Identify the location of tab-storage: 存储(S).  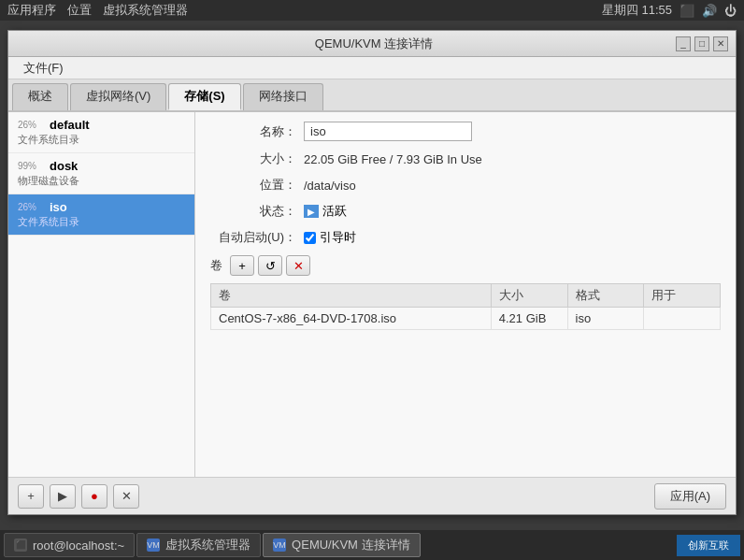
(204, 97).